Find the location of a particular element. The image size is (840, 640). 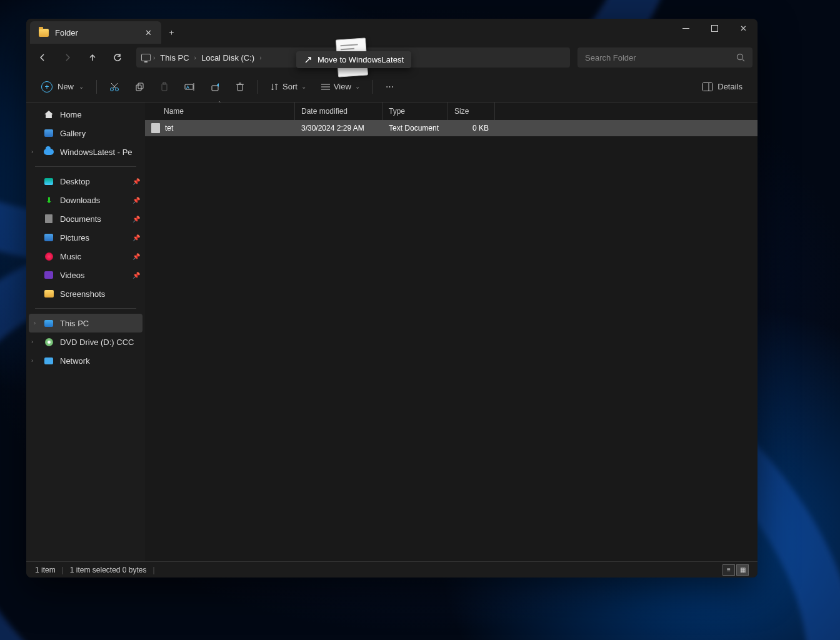

close-button: ✕ is located at coordinates (743, 28).